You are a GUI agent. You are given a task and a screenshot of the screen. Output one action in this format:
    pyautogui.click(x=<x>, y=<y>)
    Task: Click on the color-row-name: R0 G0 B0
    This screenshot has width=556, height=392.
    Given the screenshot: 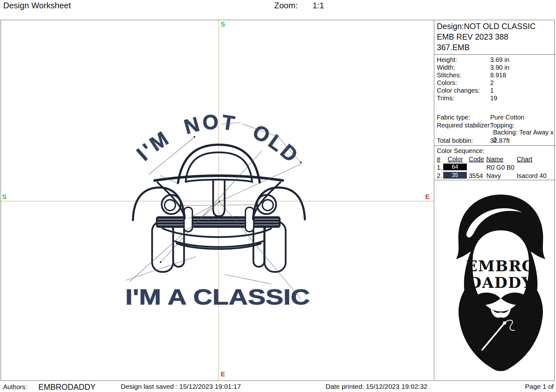 What is the action you would take?
    pyautogui.click(x=500, y=167)
    